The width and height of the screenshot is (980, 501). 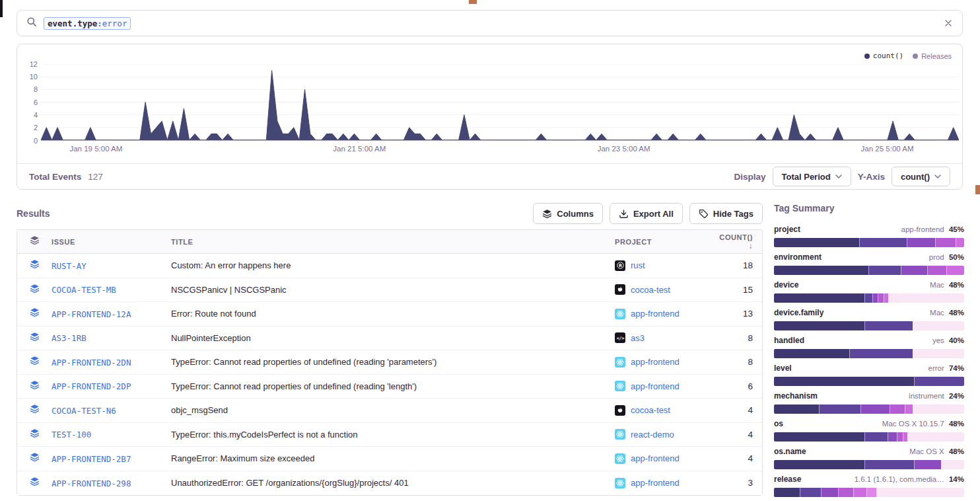 I want to click on yaxis-dropdown: count(), so click(x=921, y=176).